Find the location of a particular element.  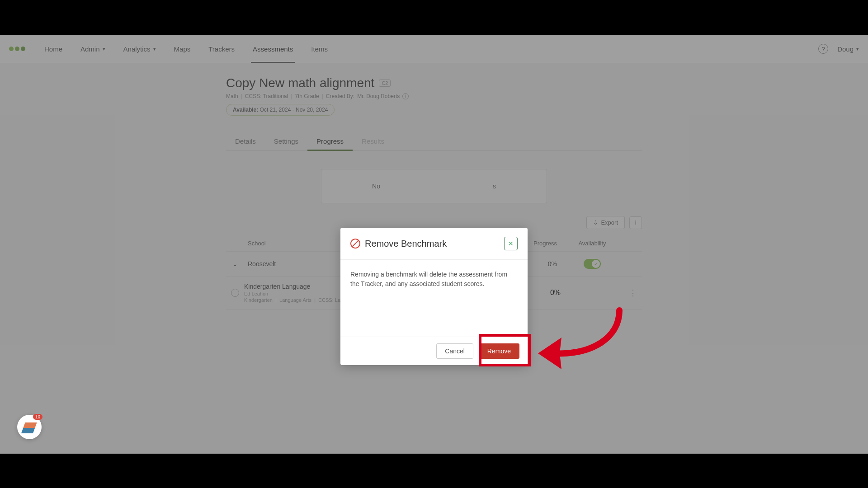

remove-benchmark-modal: Remove Benchmark ✕ Removing a benchmark … is located at coordinates (434, 296).